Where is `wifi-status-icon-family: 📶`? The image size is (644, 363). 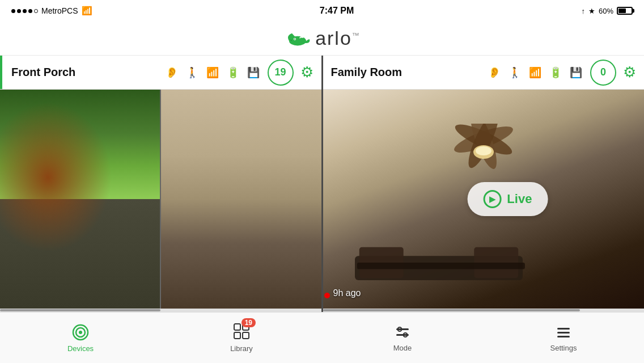 wifi-status-icon-family: 📶 is located at coordinates (535, 73).